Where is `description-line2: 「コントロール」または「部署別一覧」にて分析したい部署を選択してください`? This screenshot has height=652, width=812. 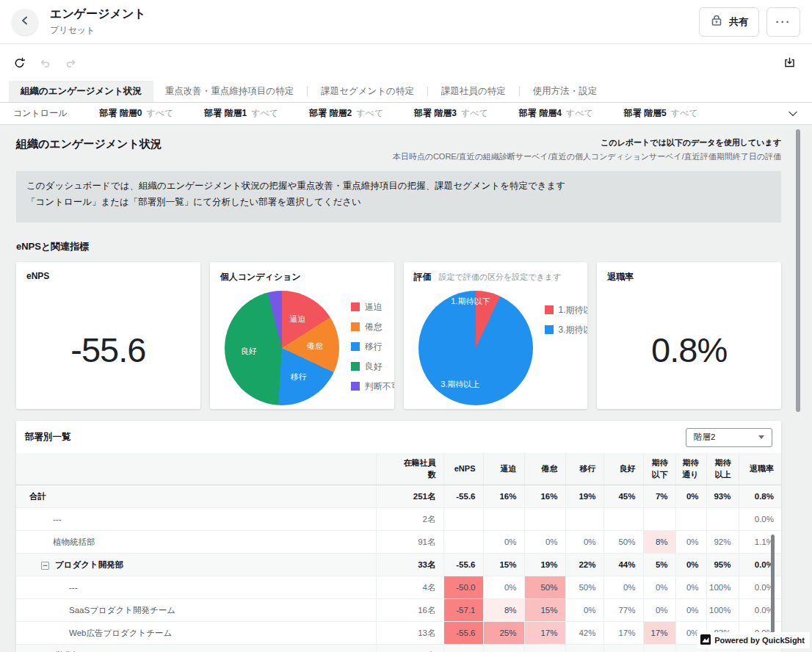 description-line2: 「コントロール」または「部署別一覧」にて分析したい部署を選択してください is located at coordinates (399, 203).